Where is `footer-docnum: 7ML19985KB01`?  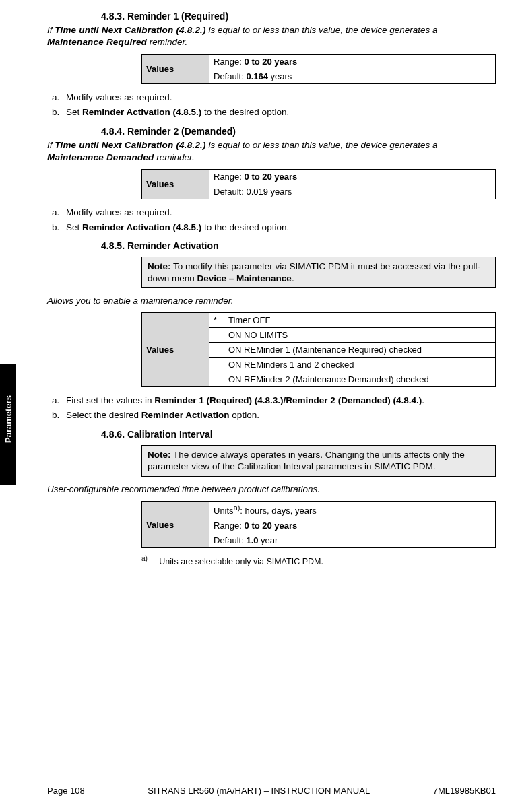
footer-docnum: 7ML19985KB01 is located at coordinates (465, 790).